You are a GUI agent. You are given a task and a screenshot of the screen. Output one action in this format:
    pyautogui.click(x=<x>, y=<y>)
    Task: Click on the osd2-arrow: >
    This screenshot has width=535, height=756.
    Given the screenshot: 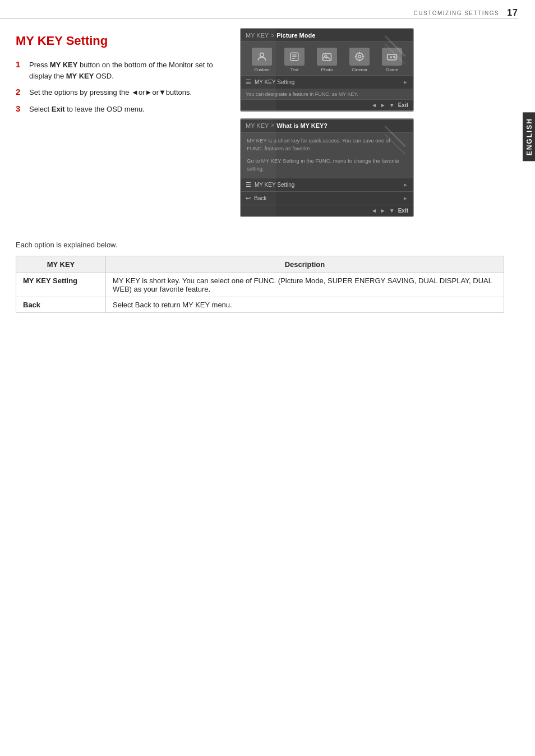 What is the action you would take?
    pyautogui.click(x=273, y=126)
    